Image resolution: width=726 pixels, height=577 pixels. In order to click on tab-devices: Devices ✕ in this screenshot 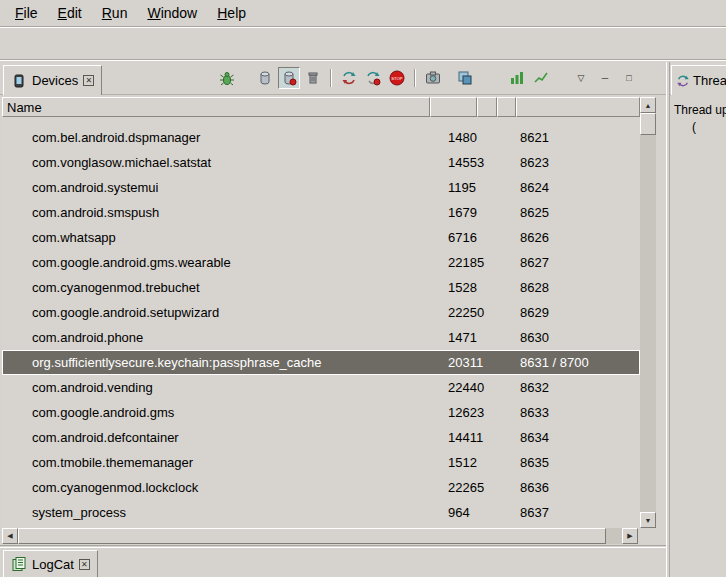, I will do `click(52, 80)`.